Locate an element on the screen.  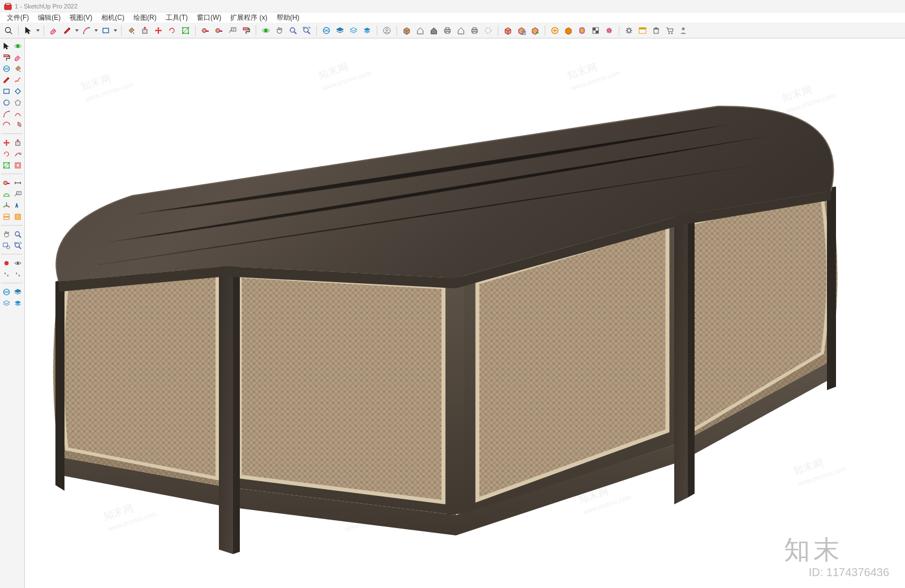
cube-orange-button is located at coordinates (568, 31).